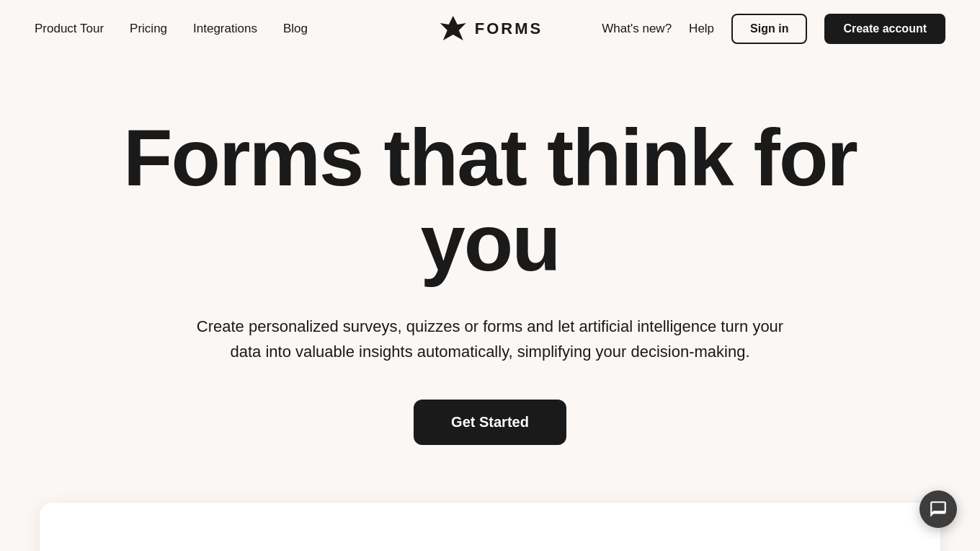  I want to click on hero-subtitle: Create personalized surveys, quizzes or …, so click(490, 339).